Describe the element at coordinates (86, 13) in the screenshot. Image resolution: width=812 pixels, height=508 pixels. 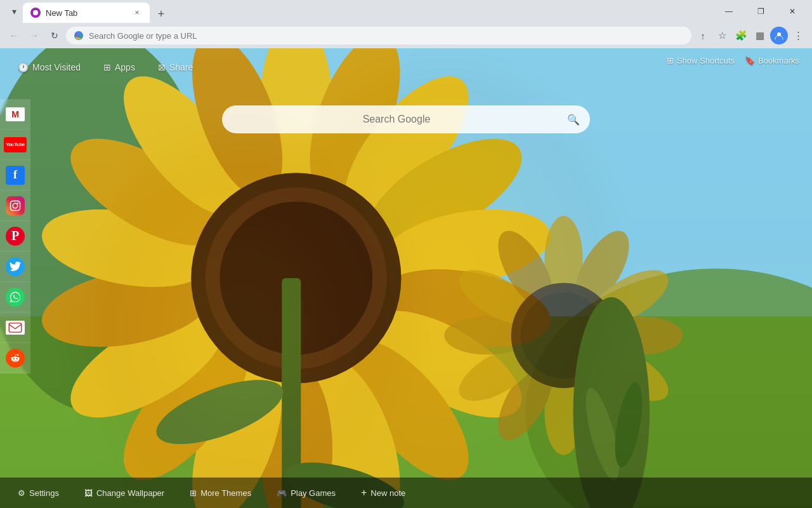
I see `active-tab: New Tab ×` at that location.